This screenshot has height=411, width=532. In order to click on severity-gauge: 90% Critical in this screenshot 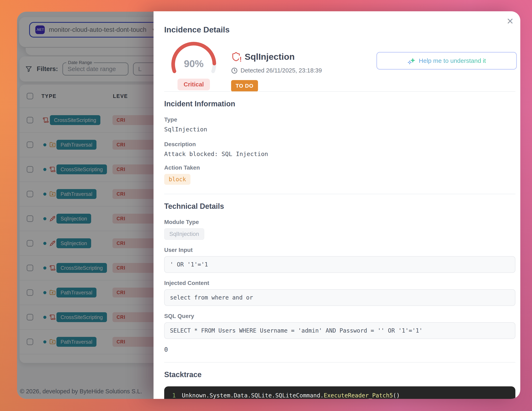, I will do `click(194, 66)`.